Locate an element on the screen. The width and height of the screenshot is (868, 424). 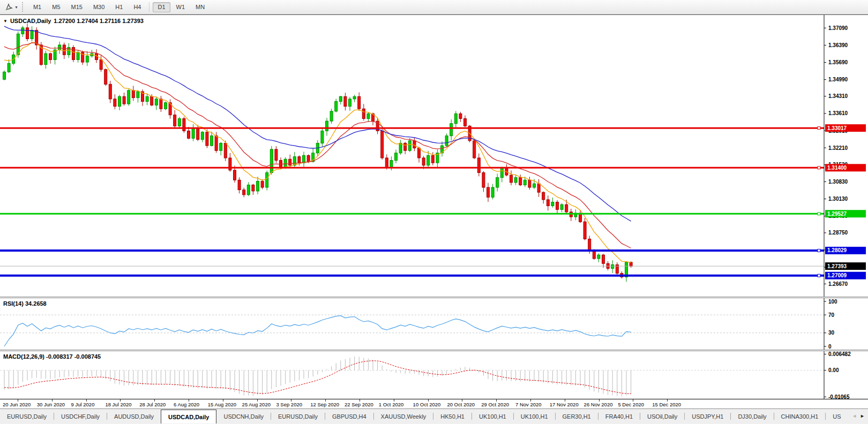
cursor-tool-icon is located at coordinates (9, 7).